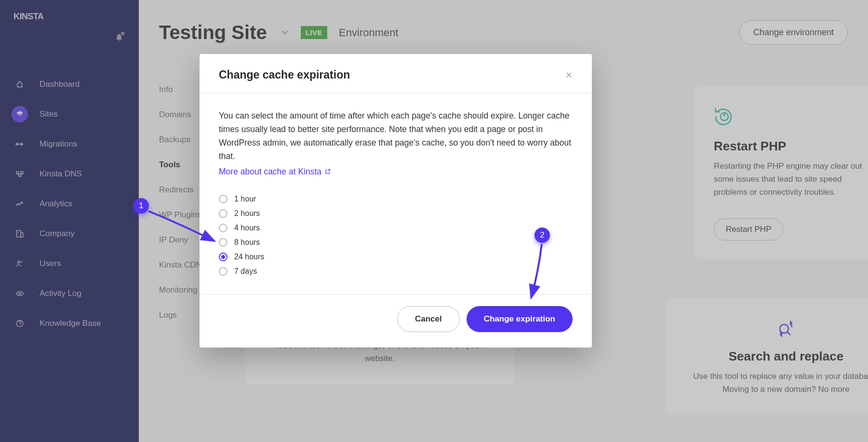  What do you see at coordinates (249, 257) in the screenshot?
I see `radio-label: 24 hours` at bounding box center [249, 257].